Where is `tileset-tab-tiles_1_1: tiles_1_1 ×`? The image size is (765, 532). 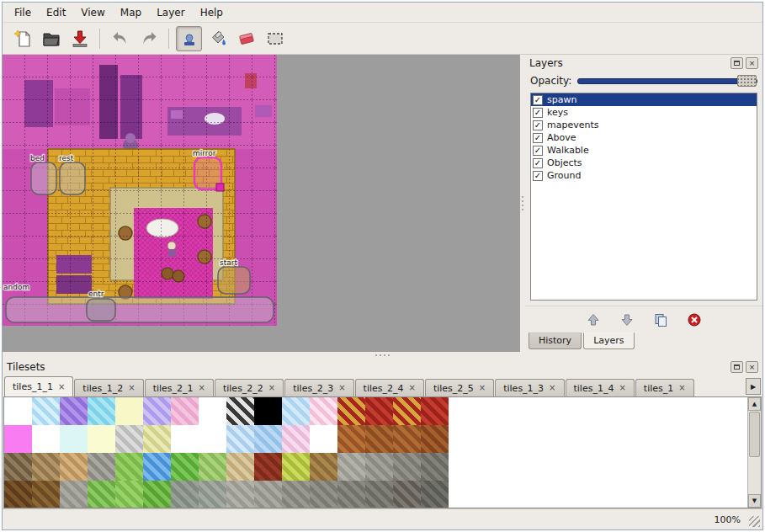
tileset-tab-tiles_1_1: tiles_1_1 × is located at coordinates (39, 386).